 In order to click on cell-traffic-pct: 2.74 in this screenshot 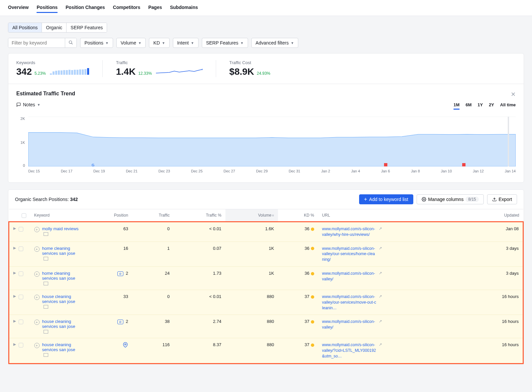, I will do `click(200, 327)`.